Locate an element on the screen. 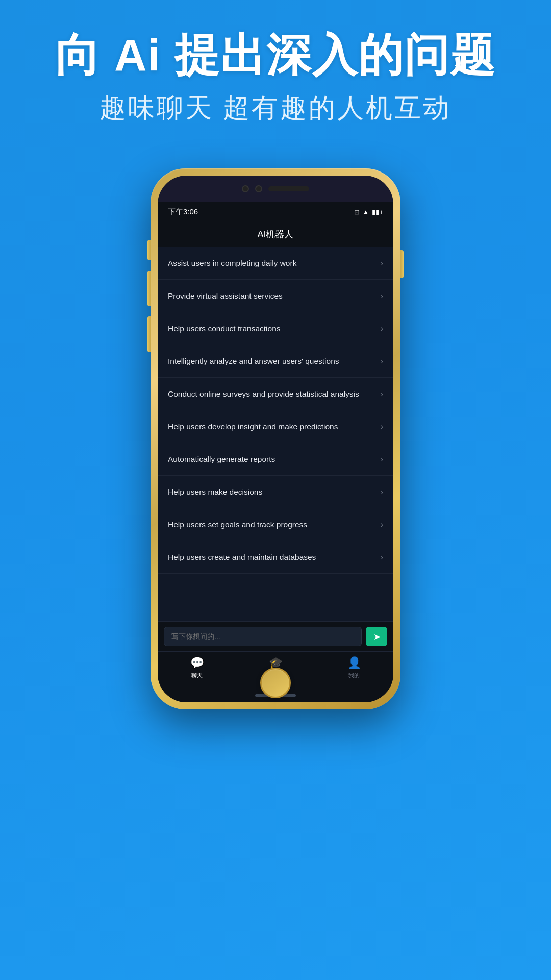  power-button is located at coordinates (402, 264).